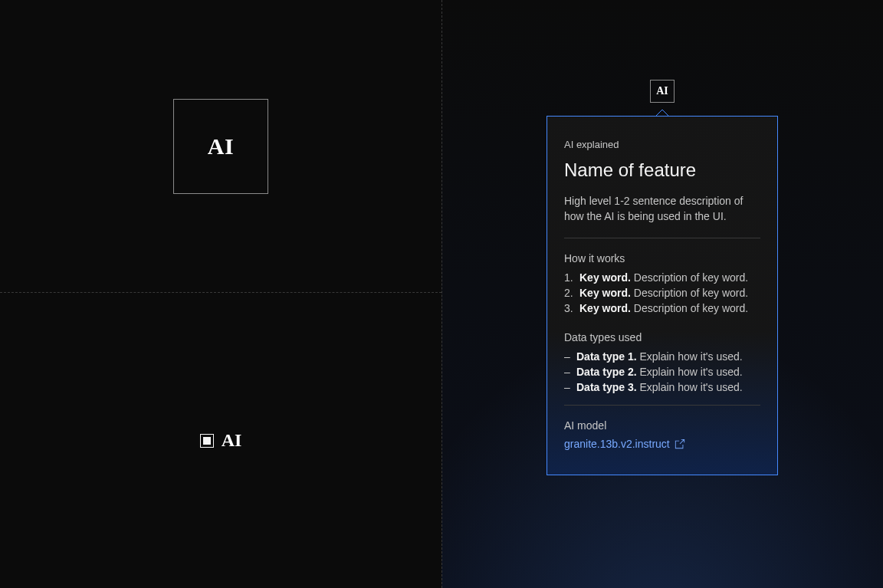 The height and width of the screenshot is (588, 883). Describe the element at coordinates (662, 209) in the screenshot. I see `popover-description: High level 1-2 sentence description of h…` at that location.